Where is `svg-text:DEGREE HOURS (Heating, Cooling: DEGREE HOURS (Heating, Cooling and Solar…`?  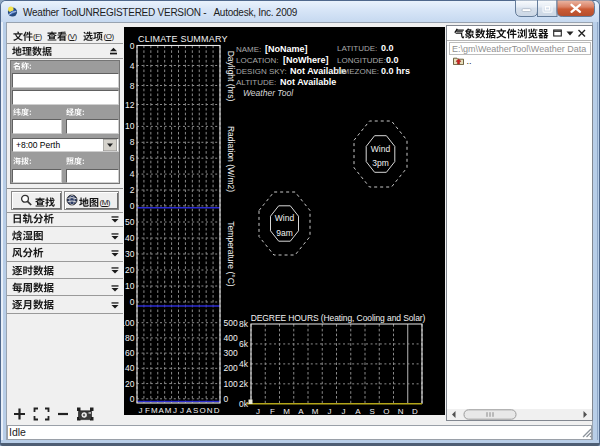 svg-text:DEGREE HOURS (Heating, Cooling: DEGREE HOURS (Heating, Cooling and Solar… is located at coordinates (338, 318).